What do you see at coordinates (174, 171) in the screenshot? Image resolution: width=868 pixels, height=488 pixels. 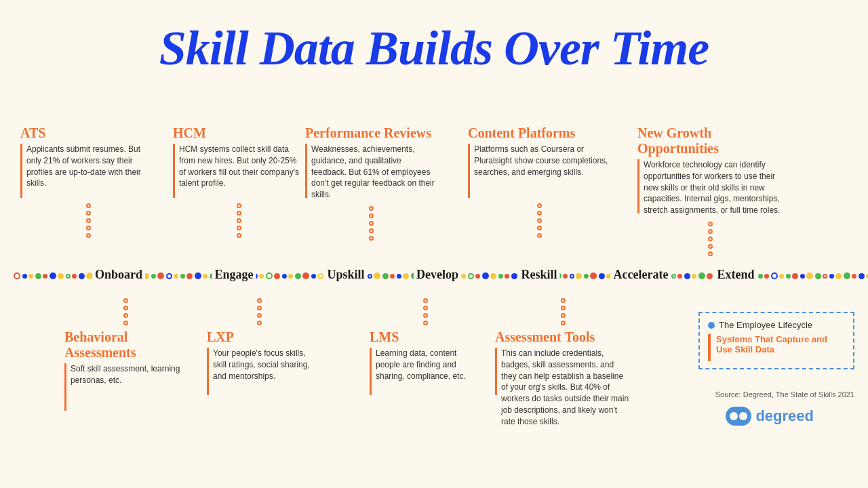 I see `section-bar-hcm` at bounding box center [174, 171].